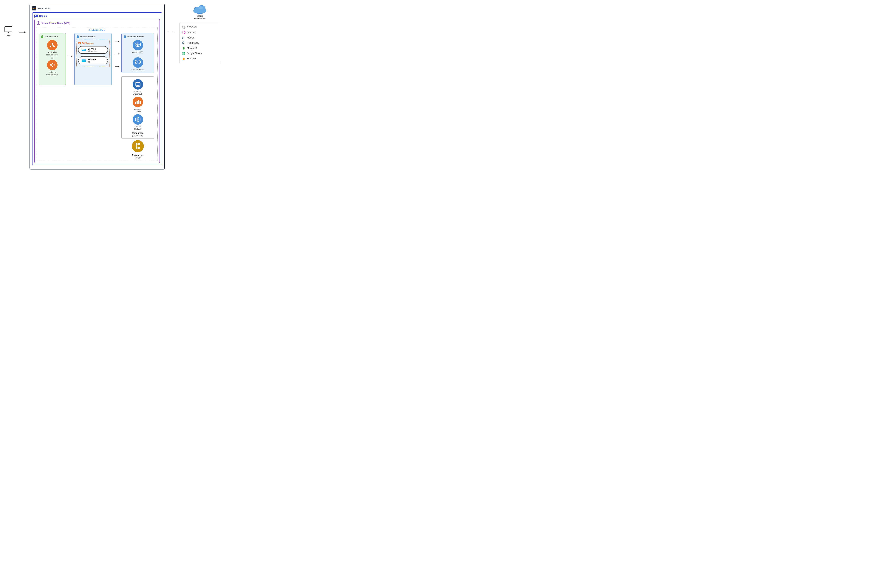 This screenshot has height=588, width=879. What do you see at coordinates (56, 23) in the screenshot?
I see `vpc-label: Virtual Private Cloud (VPC)` at bounding box center [56, 23].